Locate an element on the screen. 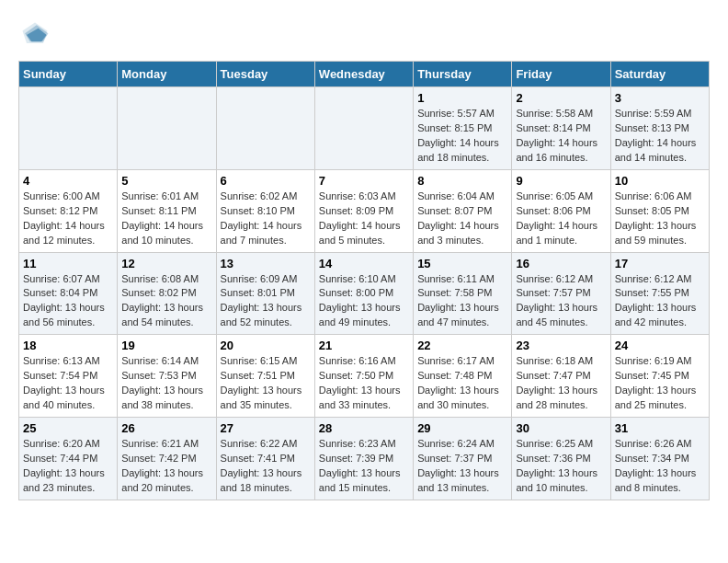 The image size is (728, 563). day-number: 14 is located at coordinates (364, 263).